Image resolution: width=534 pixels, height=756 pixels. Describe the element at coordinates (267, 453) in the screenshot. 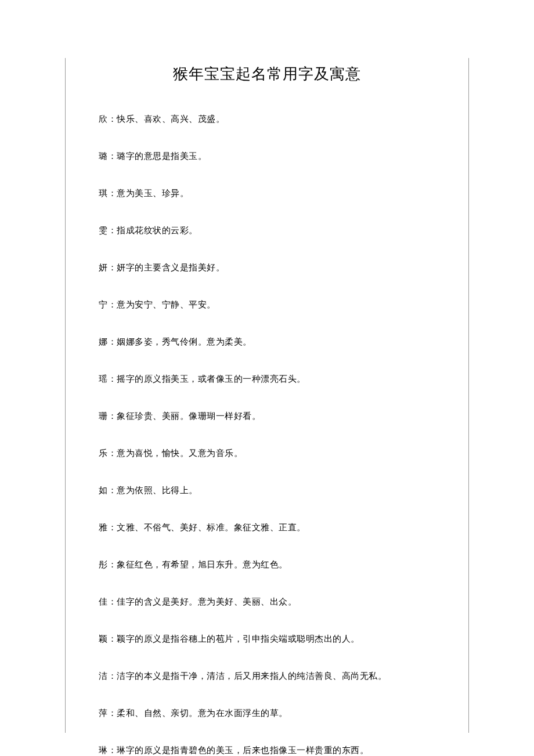

I see `entry-item: 乐：意为喜悦，愉快。又意为音乐。` at that location.